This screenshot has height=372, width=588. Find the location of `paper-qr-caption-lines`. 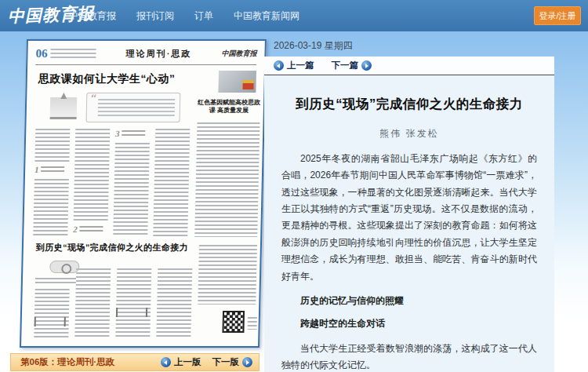

paper-qr-caption-lines is located at coordinates (252, 323).